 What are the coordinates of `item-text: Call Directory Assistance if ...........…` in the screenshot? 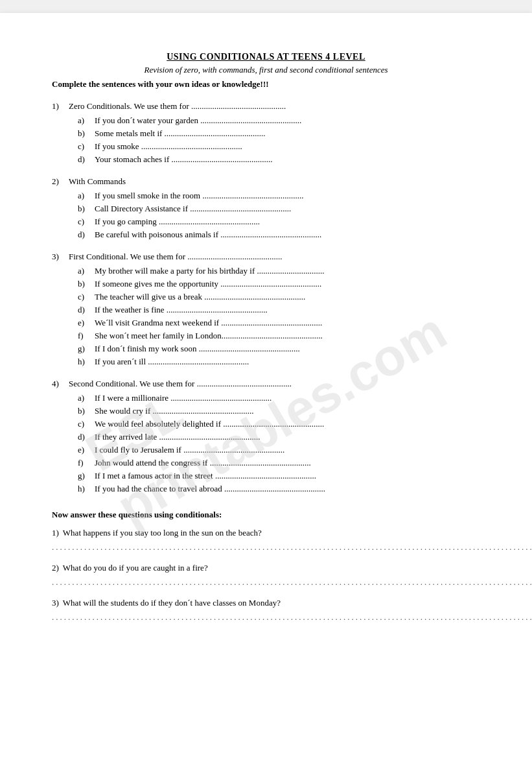 It's located at (193, 209).